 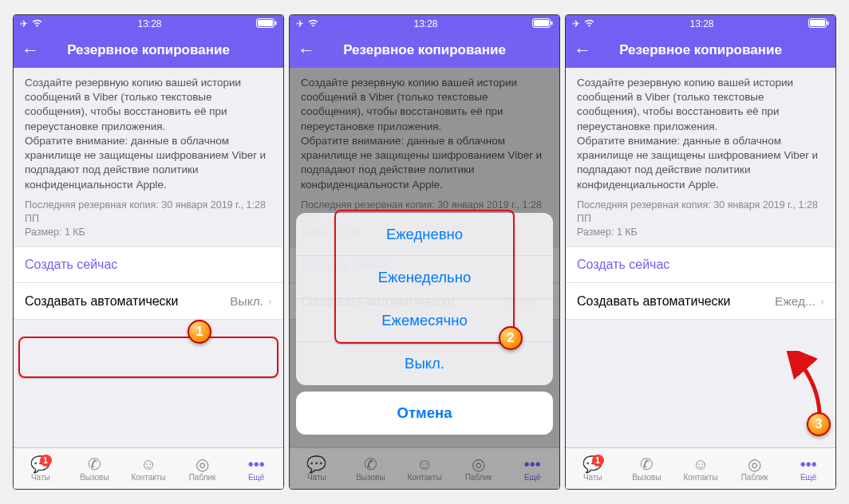 What do you see at coordinates (424, 321) in the screenshot?
I see `sheet-option-monthly: Ежемесячно` at bounding box center [424, 321].